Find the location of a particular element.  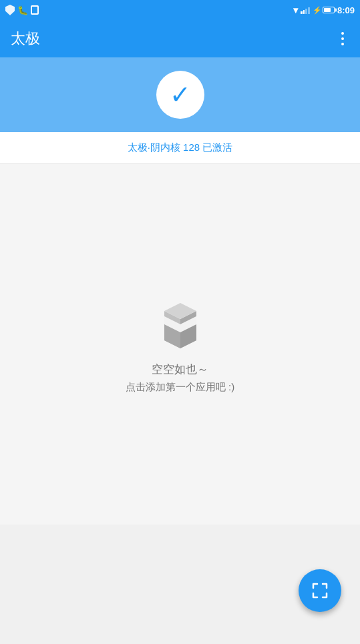

signal-icon is located at coordinates (305, 10).